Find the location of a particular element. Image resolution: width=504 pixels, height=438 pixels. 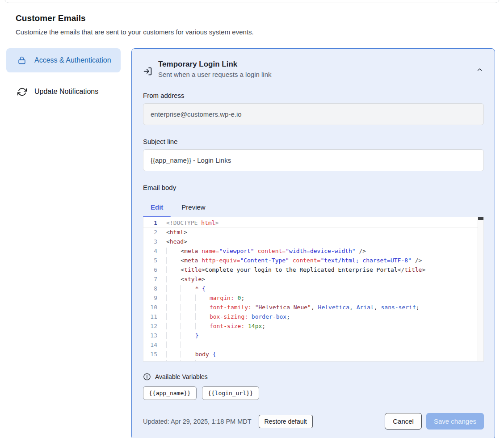

sidebar-item-update-notifications: Update Notifications is located at coordinates (63, 92).